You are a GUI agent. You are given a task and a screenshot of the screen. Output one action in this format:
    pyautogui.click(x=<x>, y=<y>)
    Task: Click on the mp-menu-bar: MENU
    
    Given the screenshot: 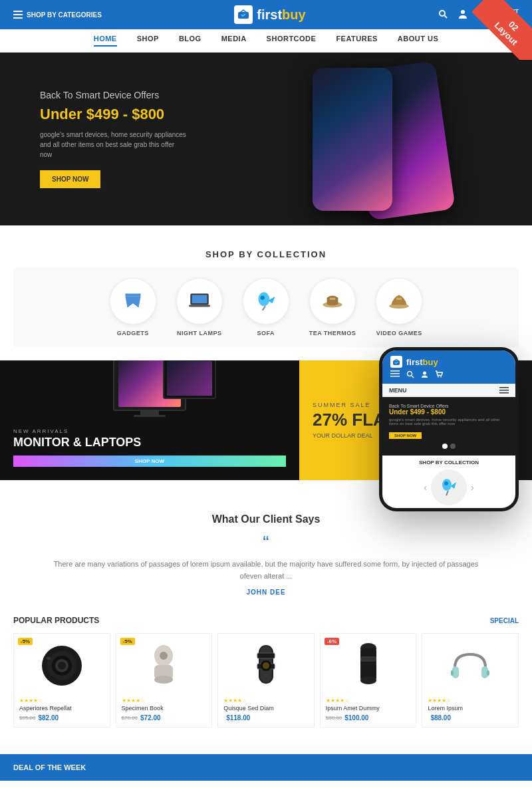 What is the action you would take?
    pyautogui.click(x=449, y=390)
    